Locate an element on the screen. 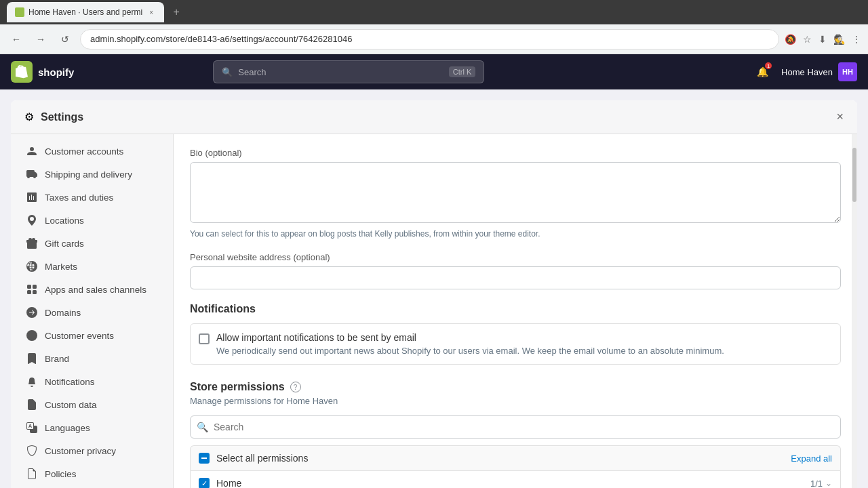 This screenshot has height=488, width=868. home-label: Home is located at coordinates (513, 483).